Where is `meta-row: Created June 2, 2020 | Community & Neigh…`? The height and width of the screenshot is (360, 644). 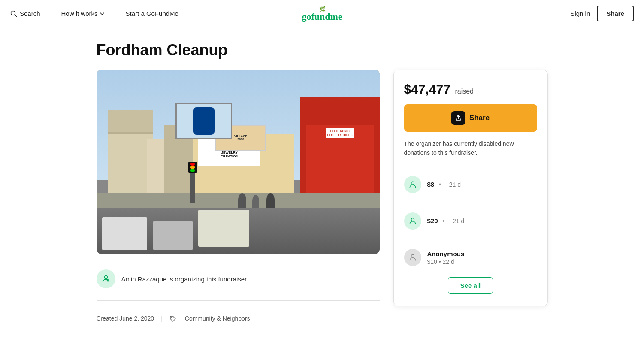
meta-row: Created June 2, 2020 | Community & Neigh… is located at coordinates (238, 318).